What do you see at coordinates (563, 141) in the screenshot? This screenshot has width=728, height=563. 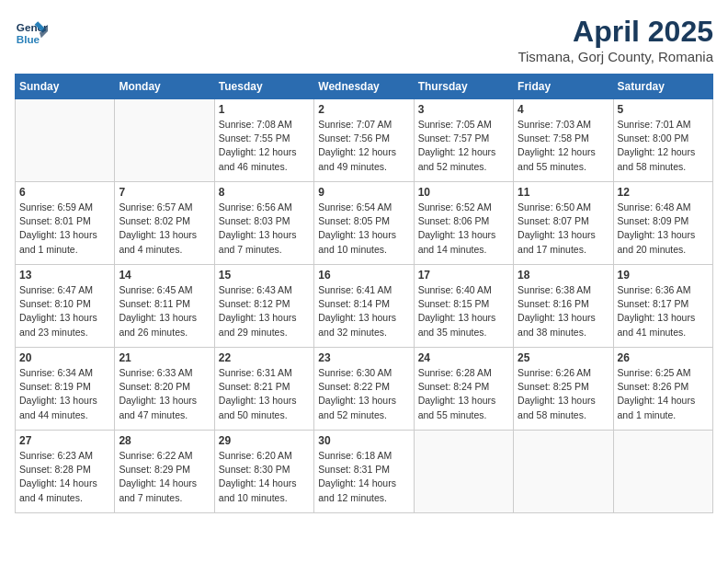 I see `calendar-cell: 4Sunrise: 7:03 AM Sunset: 7:58 PM Daylig…` at bounding box center [563, 141].